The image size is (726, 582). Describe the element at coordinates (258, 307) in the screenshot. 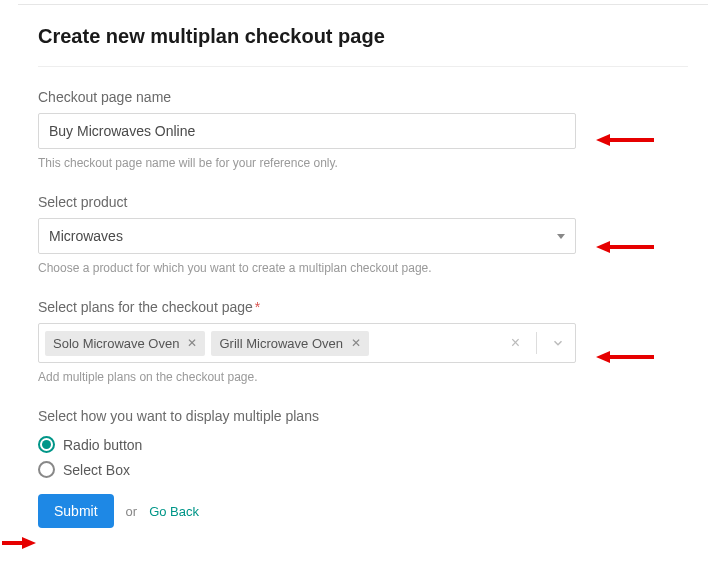

I see `required-indicator: *` at that location.